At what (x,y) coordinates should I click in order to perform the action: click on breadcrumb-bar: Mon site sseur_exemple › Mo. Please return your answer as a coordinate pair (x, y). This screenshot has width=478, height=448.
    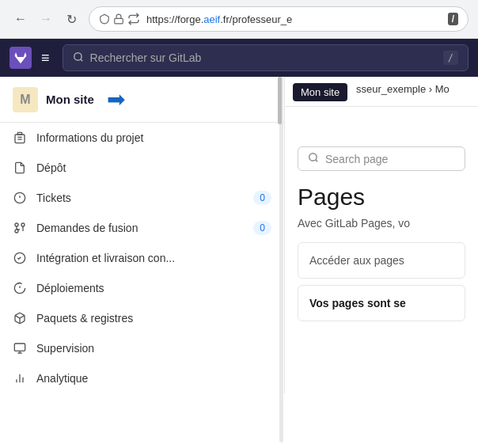
    Looking at the image, I should click on (381, 92).